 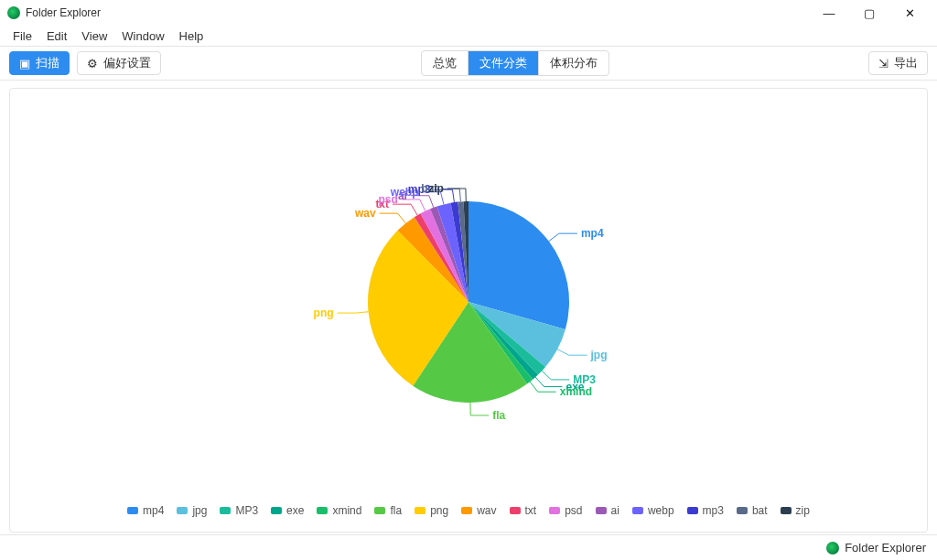 What do you see at coordinates (295, 511) in the screenshot?
I see `legend-label: exe` at bounding box center [295, 511].